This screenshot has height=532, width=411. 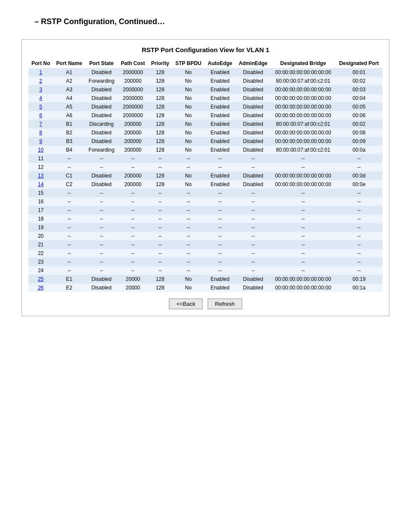 What do you see at coordinates (206, 150) in the screenshot?
I see `table-row: 10B4Forwarding200000128NoEnabledDisabled…` at bounding box center [206, 150].